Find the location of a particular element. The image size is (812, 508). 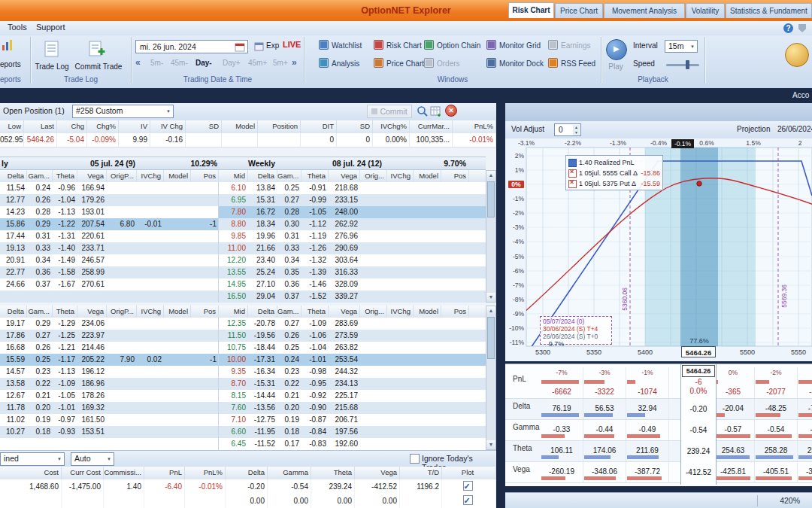

spin-up-icon: ▲ is located at coordinates (576, 128).